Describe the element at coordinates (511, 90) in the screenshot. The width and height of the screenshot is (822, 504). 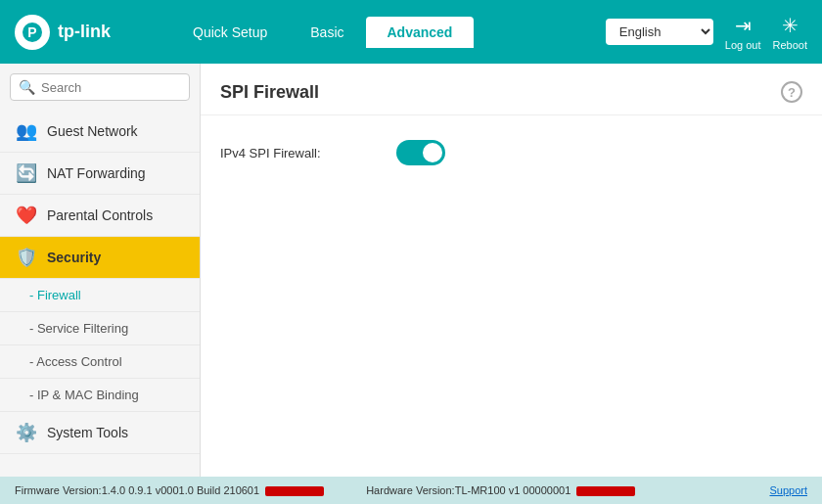
I see `content-header: SPI Firewall ?` at that location.